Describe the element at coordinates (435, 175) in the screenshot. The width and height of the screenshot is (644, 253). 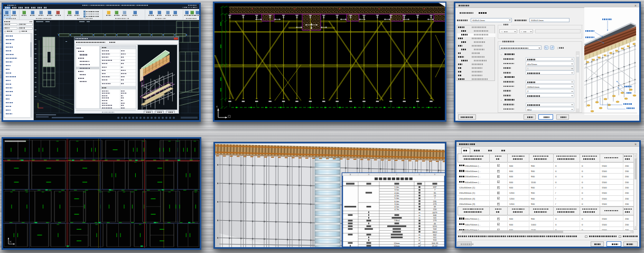
I see `svg-text: E` at that location.